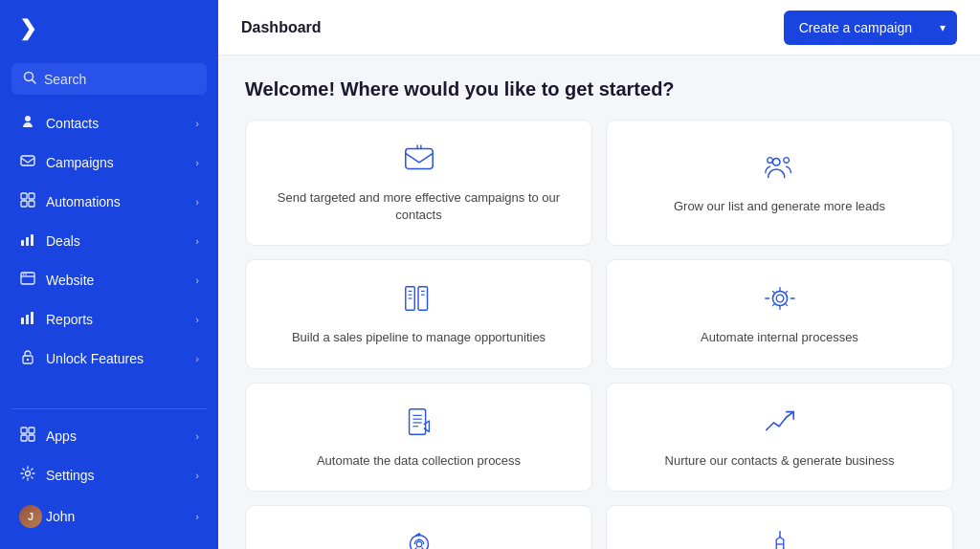 Image resolution: width=980 pixels, height=549 pixels. What do you see at coordinates (109, 201) in the screenshot?
I see `sidebar-item-automations: Automations ›` at bounding box center [109, 201].